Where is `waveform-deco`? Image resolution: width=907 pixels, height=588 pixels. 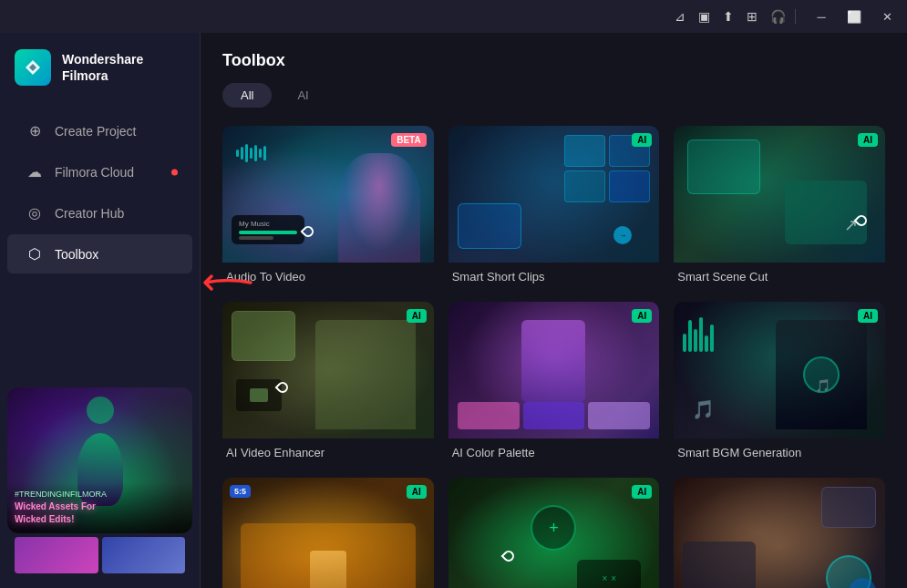 waveform-deco is located at coordinates (252, 153).